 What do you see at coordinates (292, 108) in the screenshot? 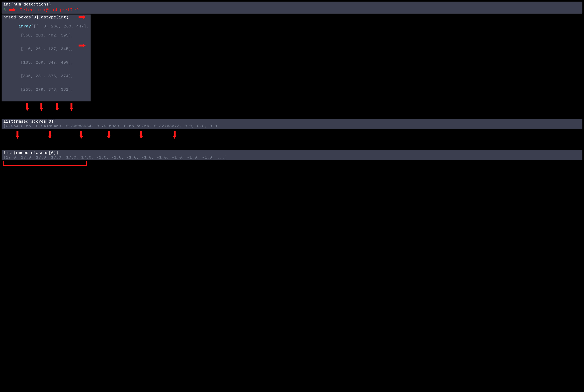
I see `arrow-row-boxes` at bounding box center [292, 108].